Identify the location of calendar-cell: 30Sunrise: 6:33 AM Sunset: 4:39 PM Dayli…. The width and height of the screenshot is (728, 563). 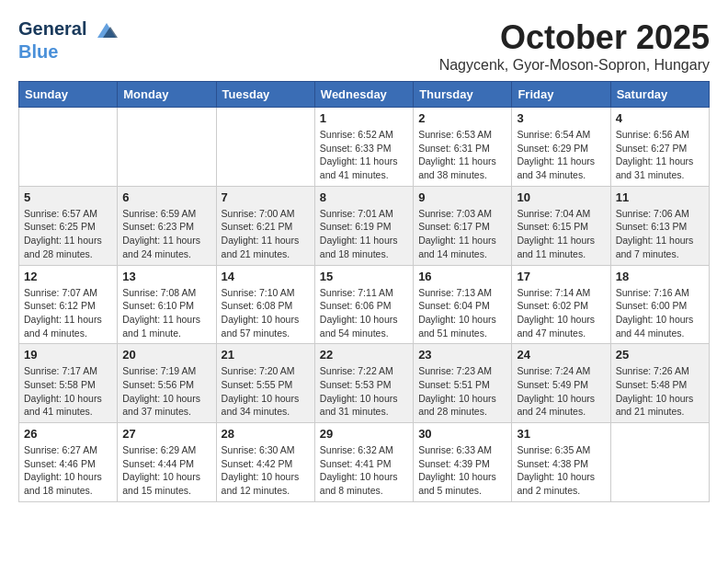
(463, 463).